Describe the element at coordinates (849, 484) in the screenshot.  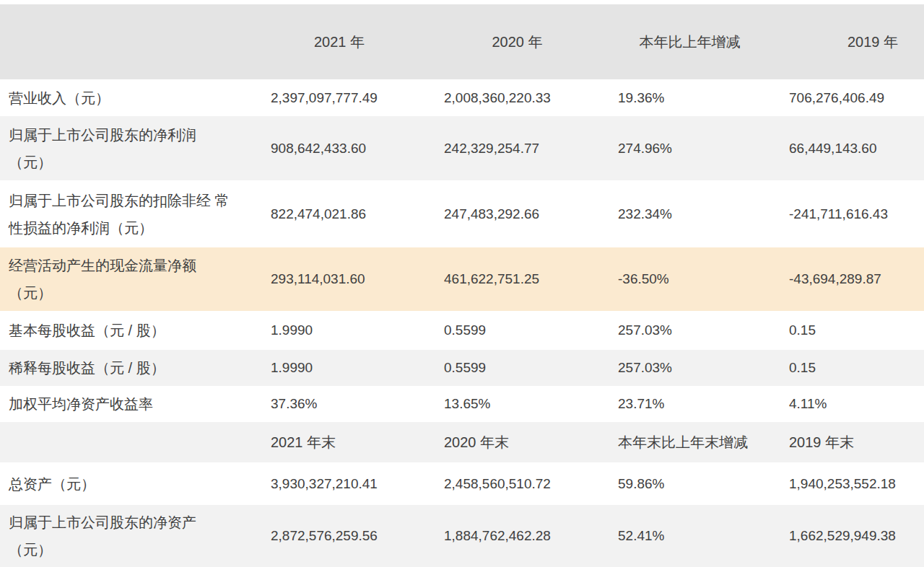
I see `value-2019: 1,940,253,552.18` at that location.